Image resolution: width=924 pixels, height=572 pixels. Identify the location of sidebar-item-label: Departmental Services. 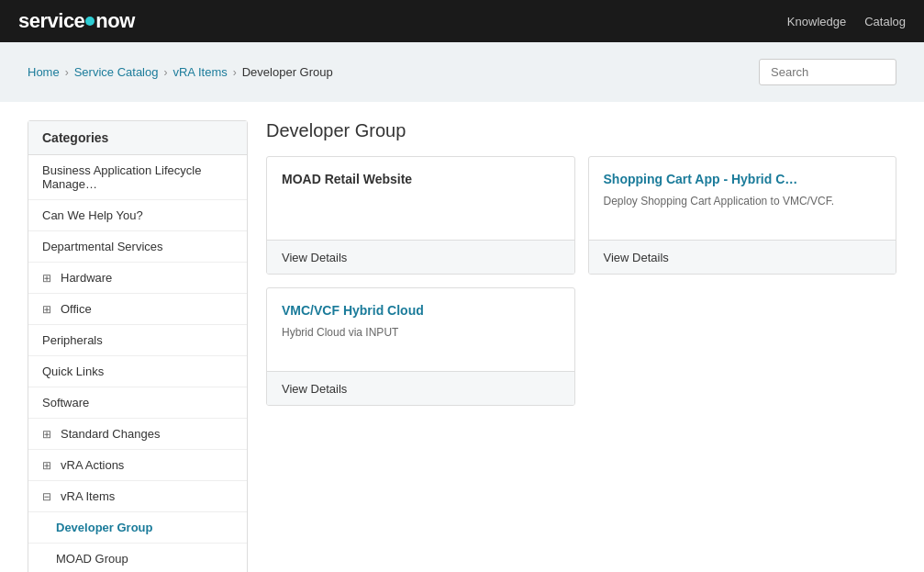
(103, 246).